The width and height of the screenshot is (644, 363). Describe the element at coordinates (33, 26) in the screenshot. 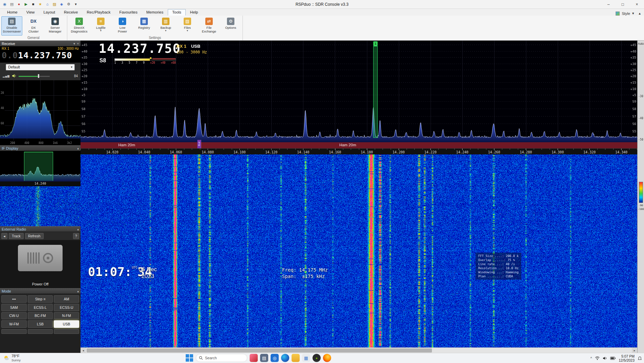

I see `dx-cluster-button: DXDXCluster` at that location.